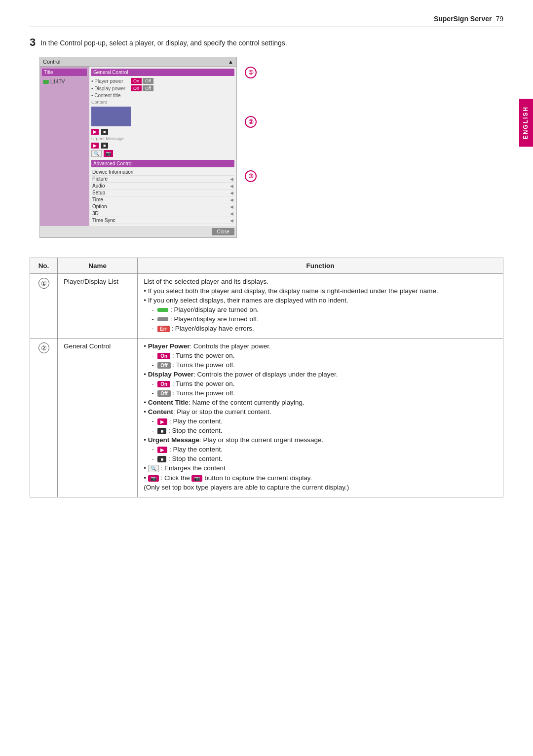 The width and height of the screenshot is (533, 756). I want to click on setup-label: Setup, so click(99, 192).